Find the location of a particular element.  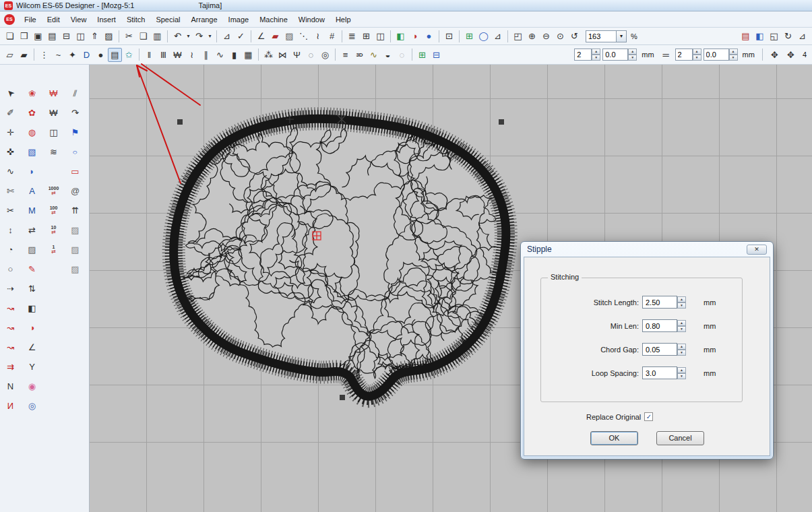

background-display-icon: ◧ is located at coordinates (760, 36).